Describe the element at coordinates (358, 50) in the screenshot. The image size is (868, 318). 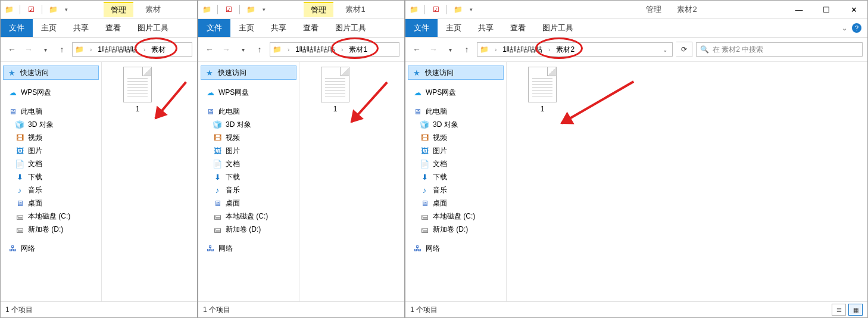
I see `crumb-current: 素材1` at that location.